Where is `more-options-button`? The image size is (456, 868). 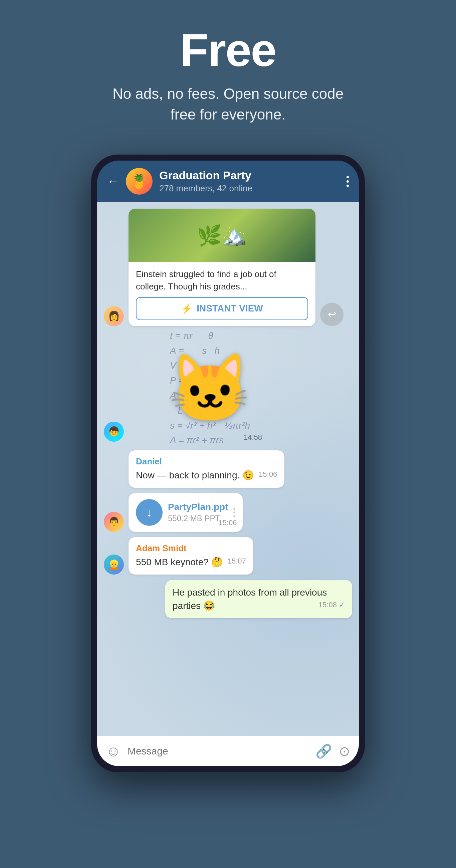
more-options-button is located at coordinates (348, 181).